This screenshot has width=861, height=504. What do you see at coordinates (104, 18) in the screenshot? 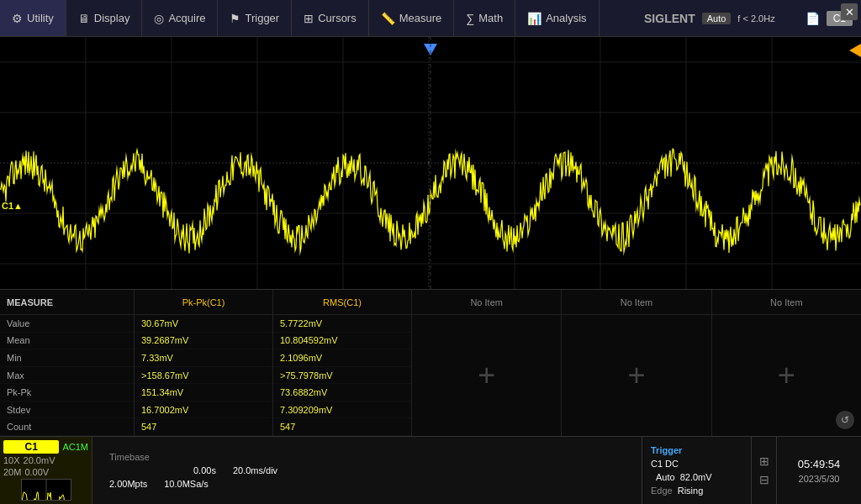
I see `menu-display: 🖥 Display` at bounding box center [104, 18].